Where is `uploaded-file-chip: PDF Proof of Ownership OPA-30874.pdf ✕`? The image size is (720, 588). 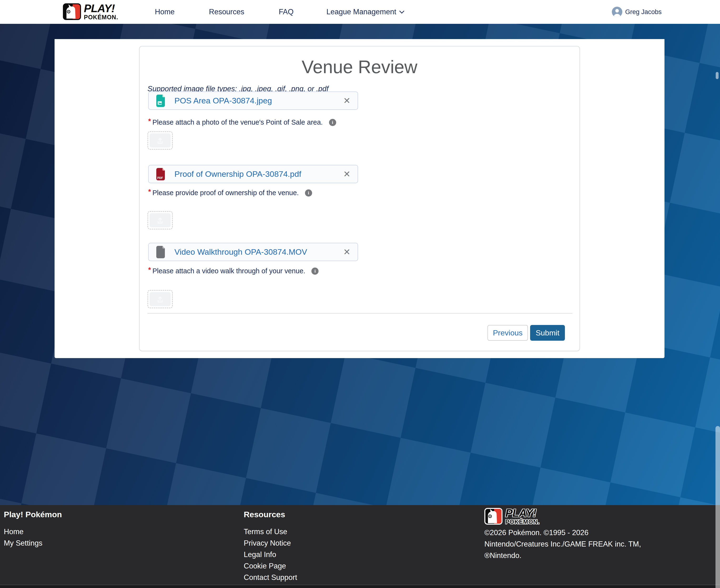 uploaded-file-chip: PDF Proof of Ownership OPA-30874.pdf ✕ is located at coordinates (253, 174).